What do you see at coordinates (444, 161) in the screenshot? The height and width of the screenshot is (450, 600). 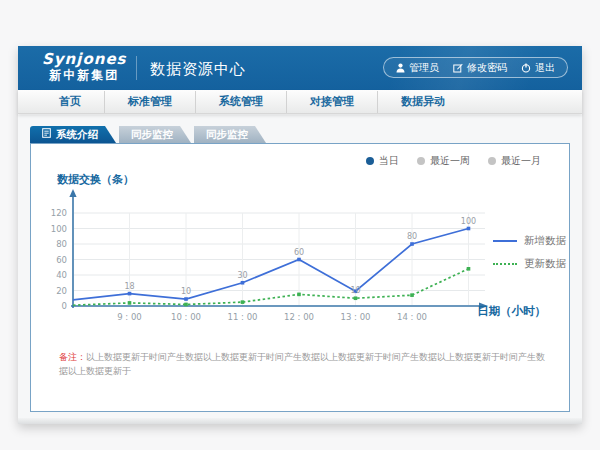 I see `radio-last-week: 最近一周` at bounding box center [444, 161].